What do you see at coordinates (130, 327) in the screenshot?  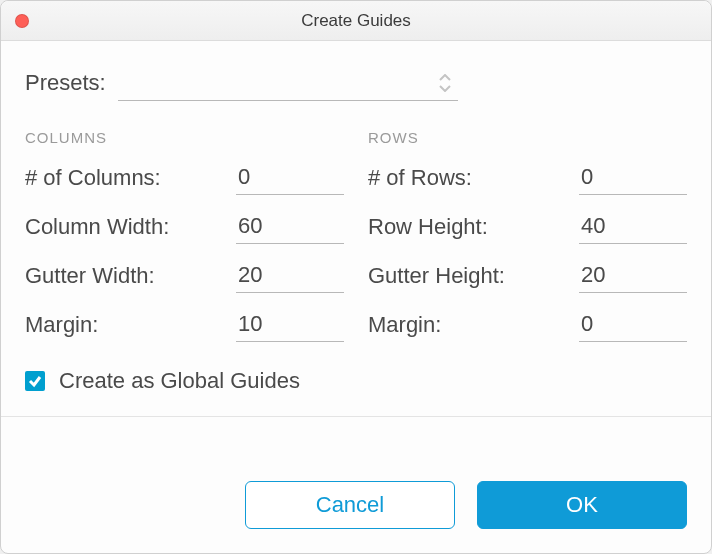 I see `columns-margin-label: Margin:` at bounding box center [130, 327].